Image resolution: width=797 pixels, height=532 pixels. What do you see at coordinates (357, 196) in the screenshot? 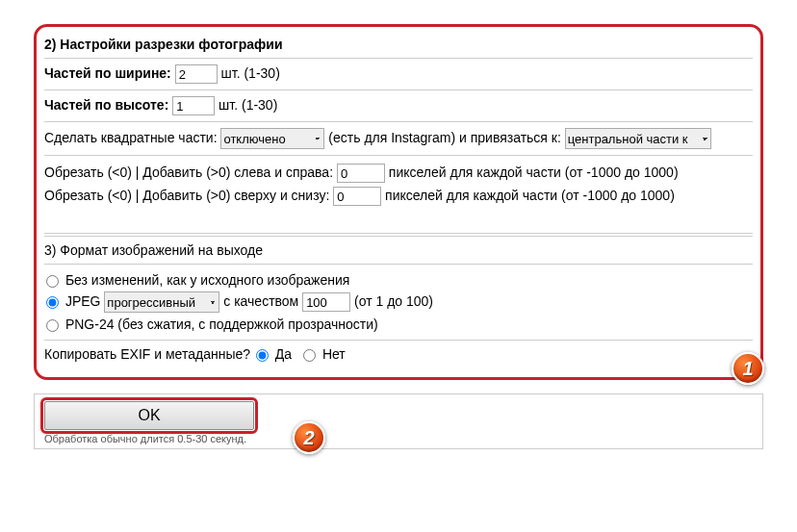
I see `crop-tb-input` at bounding box center [357, 196].